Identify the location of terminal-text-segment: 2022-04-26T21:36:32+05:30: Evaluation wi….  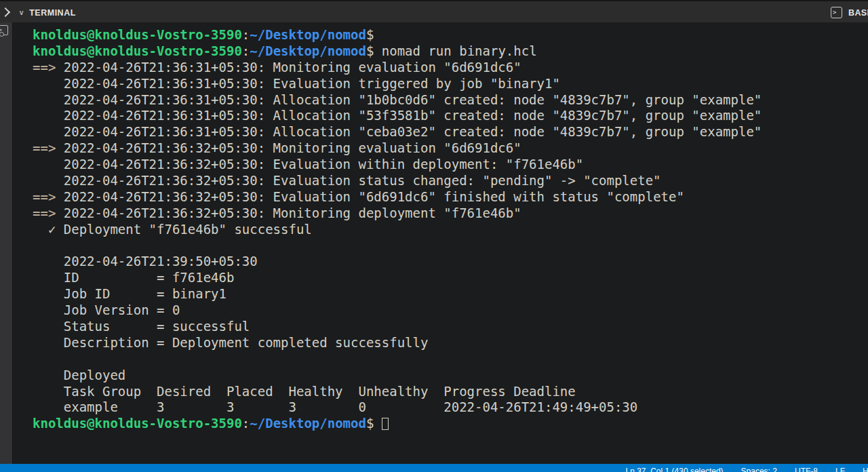
(308, 164).